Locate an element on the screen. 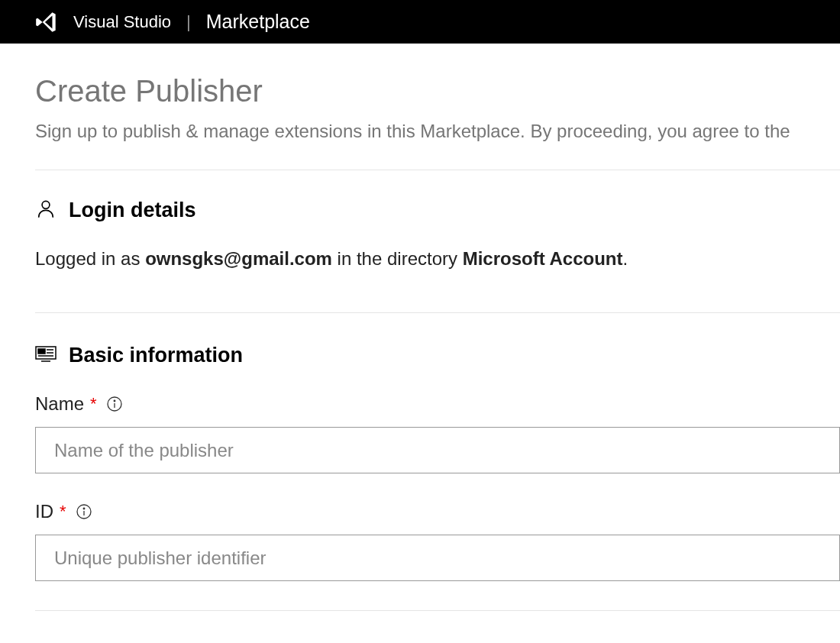 Image resolution: width=840 pixels, height=643 pixels. person-icon is located at coordinates (46, 210).